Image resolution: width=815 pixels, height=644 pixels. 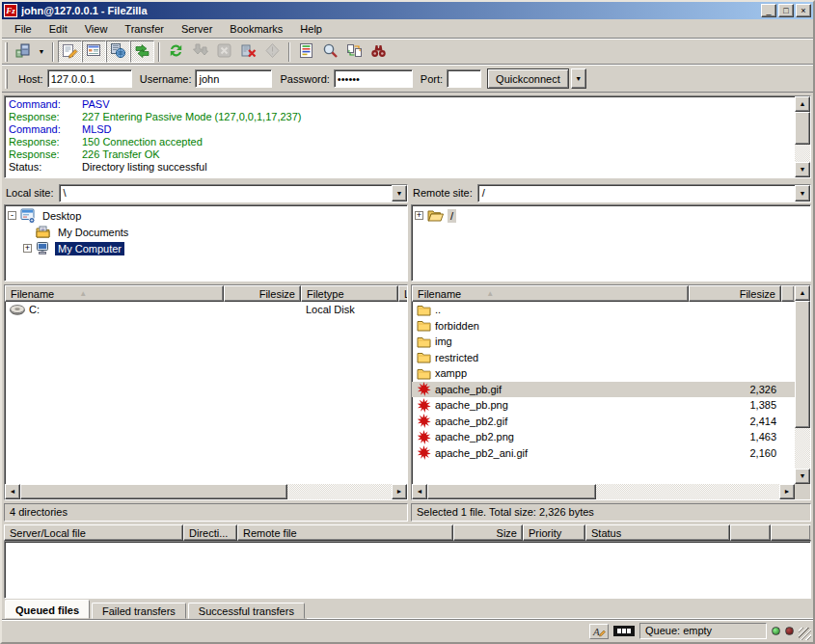 I want to click on tab-failed-transfers: Failed transfers, so click(x=139, y=611).